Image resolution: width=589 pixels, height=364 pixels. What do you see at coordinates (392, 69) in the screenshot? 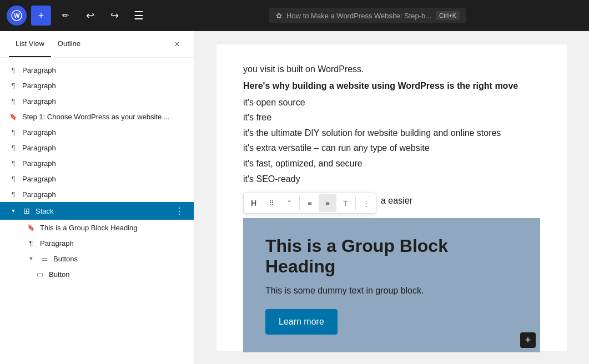
I see `intro-text: you visit is built on WordPress.` at bounding box center [392, 69].